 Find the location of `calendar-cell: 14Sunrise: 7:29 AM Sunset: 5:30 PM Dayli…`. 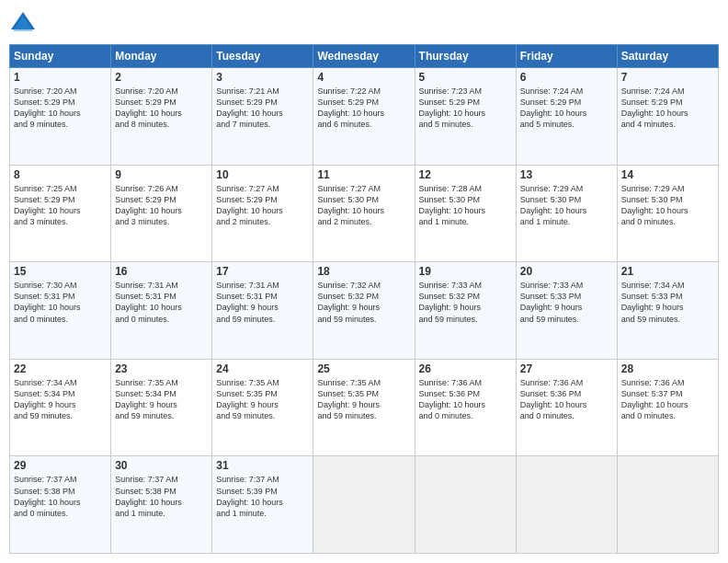

calendar-cell: 14Sunrise: 7:29 AM Sunset: 5:30 PM Dayli… is located at coordinates (667, 213).